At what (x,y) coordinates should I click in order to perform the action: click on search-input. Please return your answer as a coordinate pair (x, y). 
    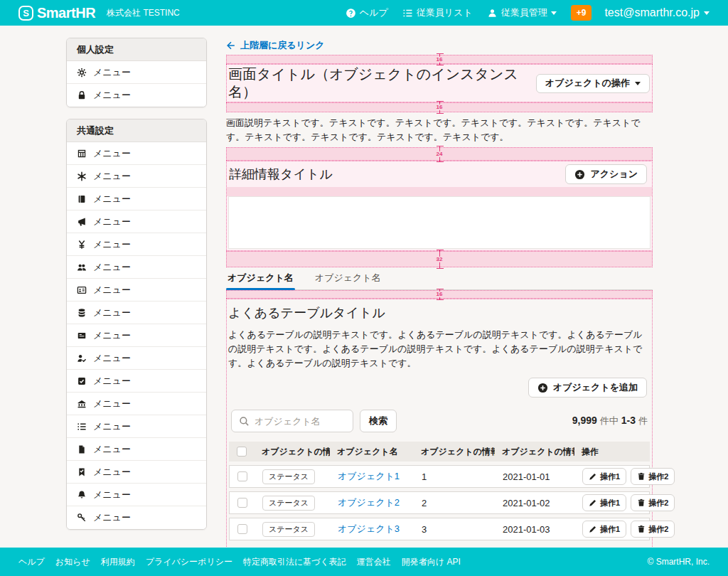
    Looking at the image, I should click on (300, 421).